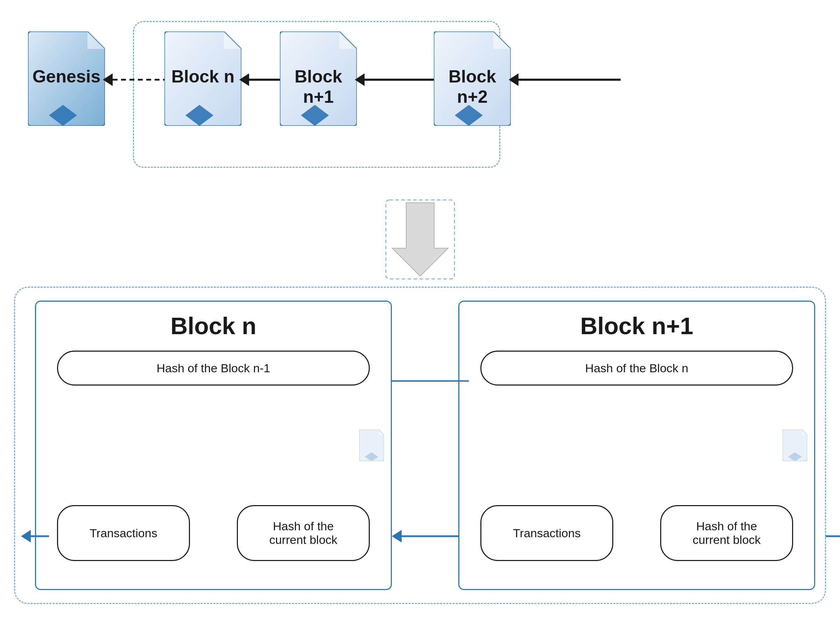 The height and width of the screenshot is (618, 840). Describe the element at coordinates (138, 80) in the screenshot. I see `arrow-head-genesis` at that location.